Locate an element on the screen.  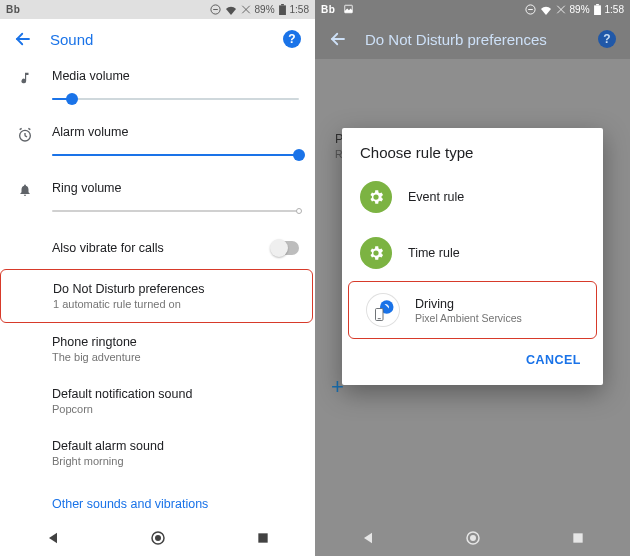
app-bar: Do Not Disturb preferences ? is located at coordinates (472, 39).